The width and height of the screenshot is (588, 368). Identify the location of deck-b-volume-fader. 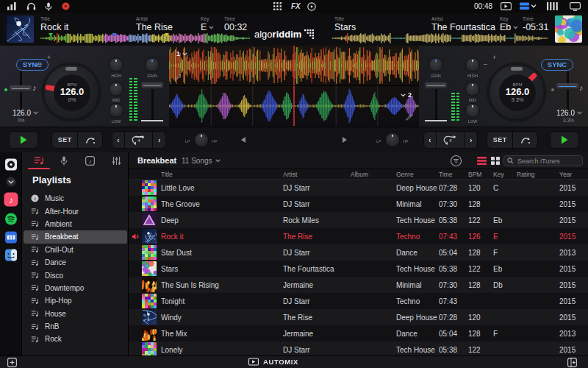
(436, 85).